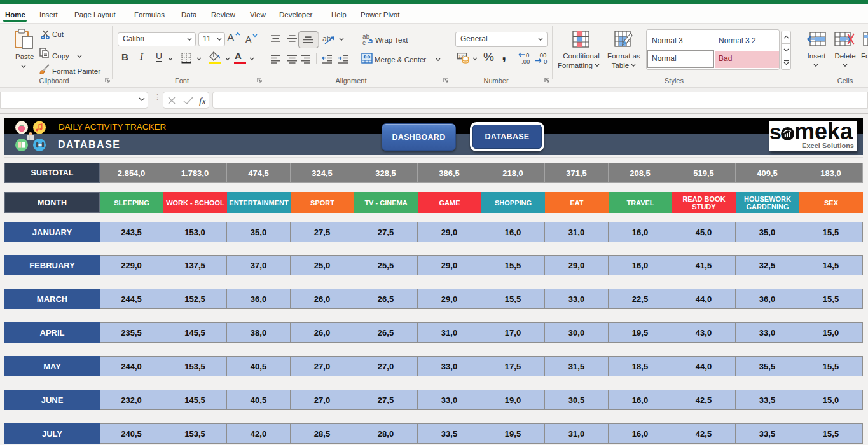 The width and height of the screenshot is (868, 445). Describe the element at coordinates (546, 61) in the screenshot. I see `svg-text: 0` at that location.